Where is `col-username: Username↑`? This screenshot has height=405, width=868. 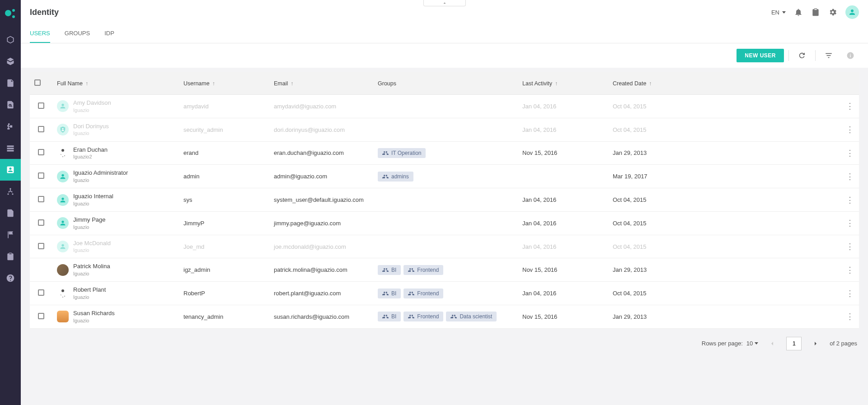
col-username: Username↑ is located at coordinates (224, 84).